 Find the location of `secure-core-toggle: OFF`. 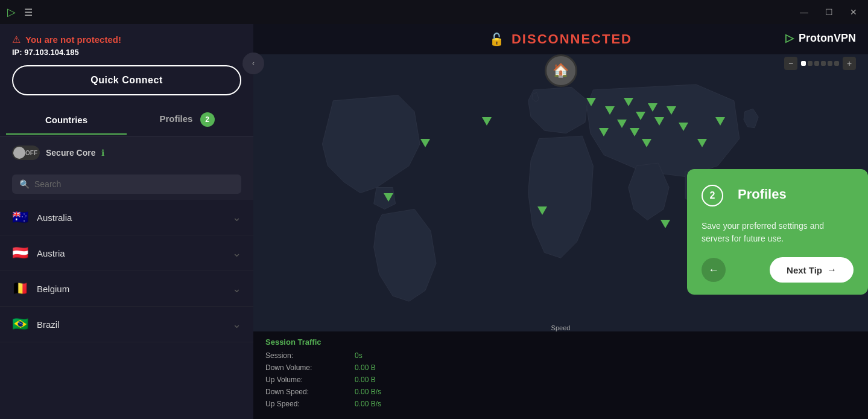

secure-core-toggle: OFF is located at coordinates (26, 153).